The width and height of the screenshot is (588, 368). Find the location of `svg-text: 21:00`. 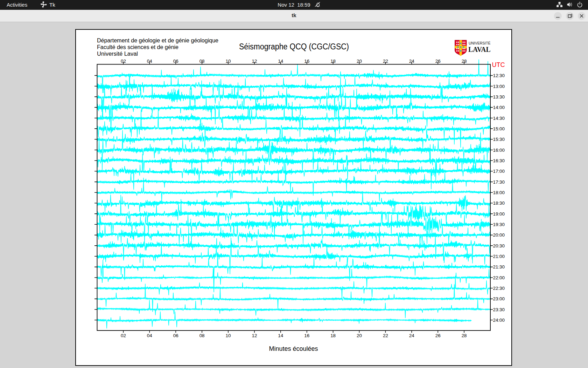

svg-text: 21:00 is located at coordinates (499, 257).